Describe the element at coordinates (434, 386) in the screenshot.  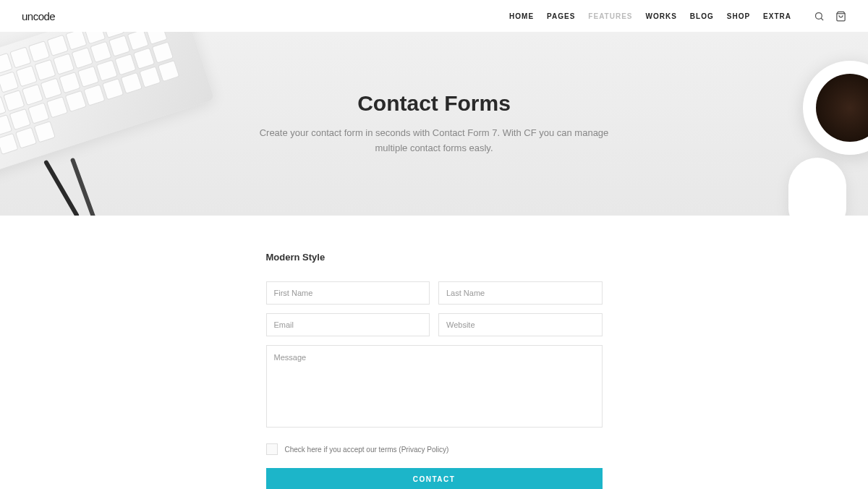
I see `message-textarea` at that location.